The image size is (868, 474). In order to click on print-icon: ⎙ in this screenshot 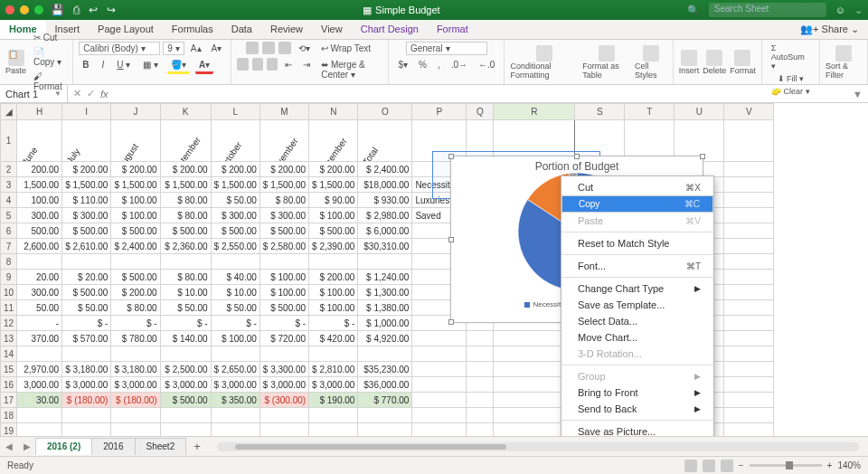, I will do `click(76, 10)`.